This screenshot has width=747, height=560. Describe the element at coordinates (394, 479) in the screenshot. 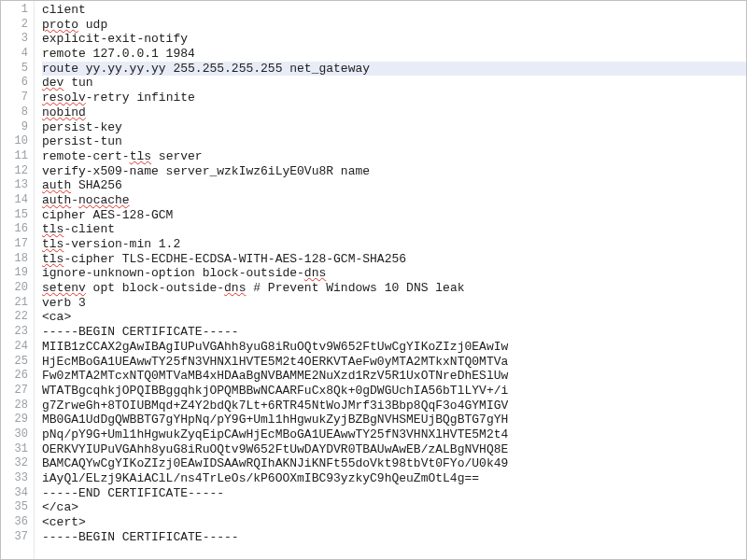

I see `code-line: iAyQl/ELzj9KAiAClL/ns4TrLeOs/kP6OOXmIBC9…` at that location.